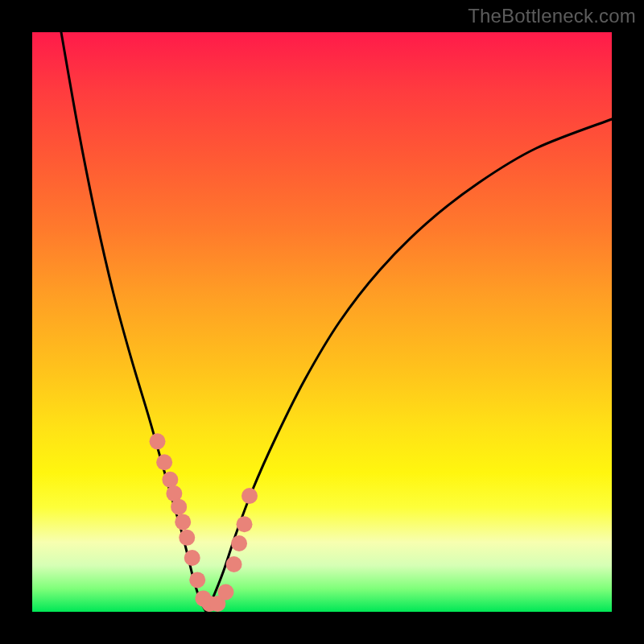 The width and height of the screenshot is (644, 644). What do you see at coordinates (552, 16) in the screenshot?
I see `watermark-text: TheBottleneck.com` at bounding box center [552, 16].